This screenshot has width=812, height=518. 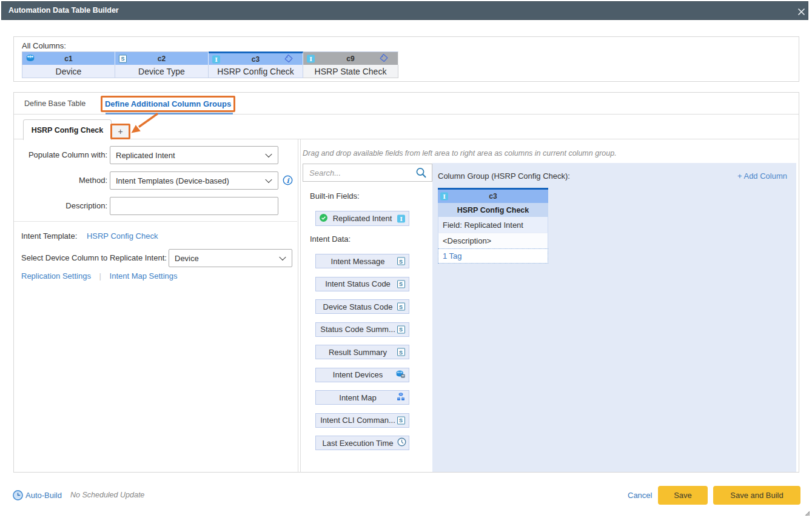 What do you see at coordinates (230, 258) in the screenshot?
I see `device-column-dropdown: Device` at bounding box center [230, 258].